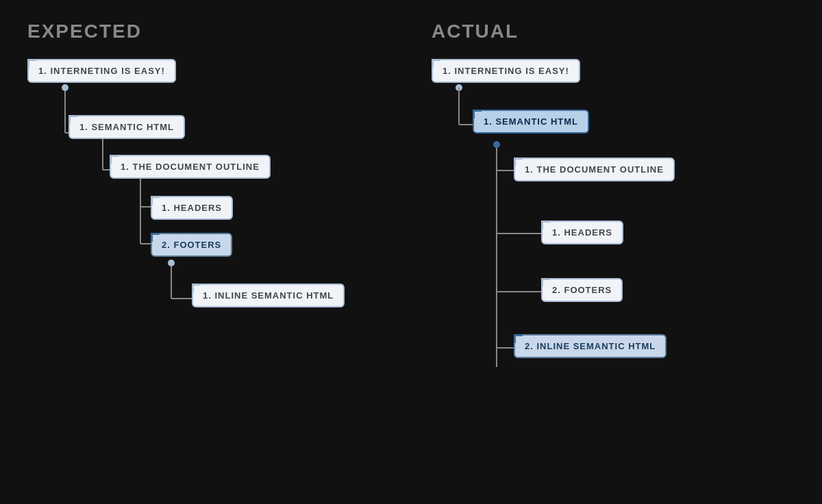 The image size is (822, 504). What do you see at coordinates (531, 122) in the screenshot?
I see `actual-box-2: 1. SEMANTIC HTML` at bounding box center [531, 122].